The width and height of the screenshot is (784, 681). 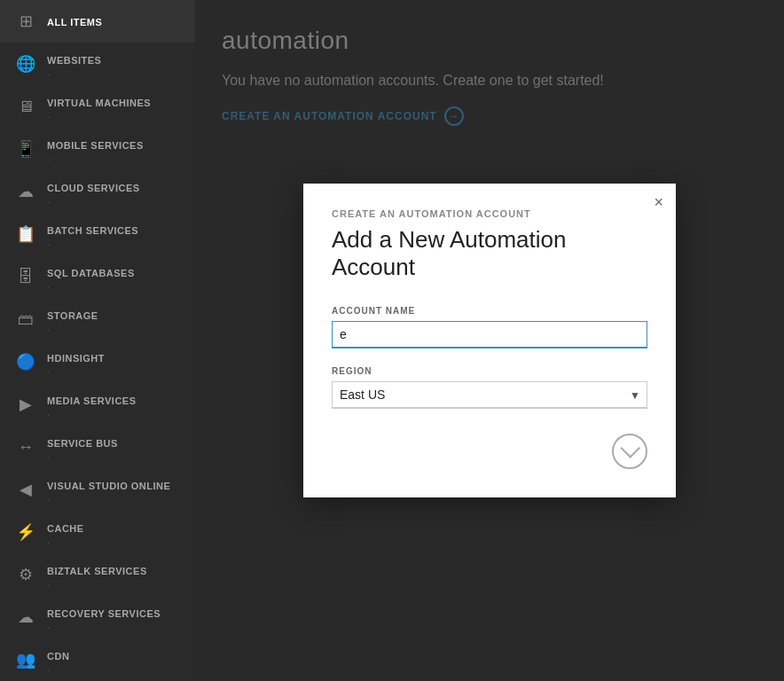 What do you see at coordinates (490, 395) in the screenshot?
I see `region-select-wrapper: East USWest USNorth EuropeWest EuropeSou…` at bounding box center [490, 395].